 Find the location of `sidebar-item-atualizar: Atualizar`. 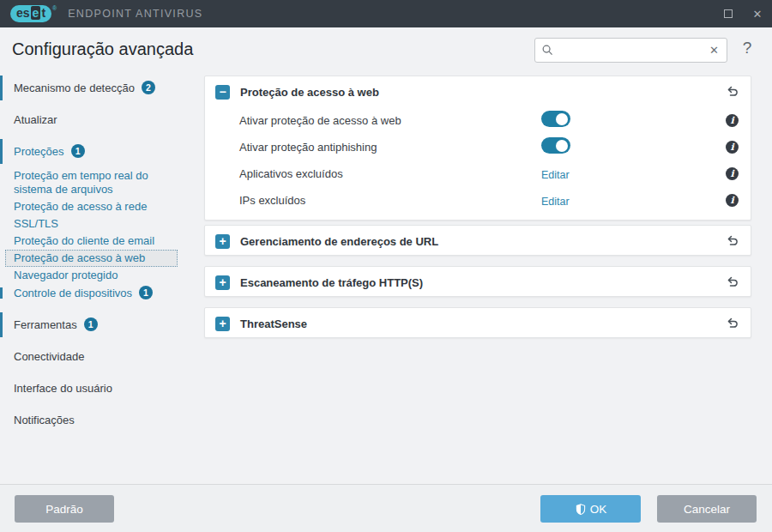

sidebar-item-atualizar: Atualizar is located at coordinates (101, 120).